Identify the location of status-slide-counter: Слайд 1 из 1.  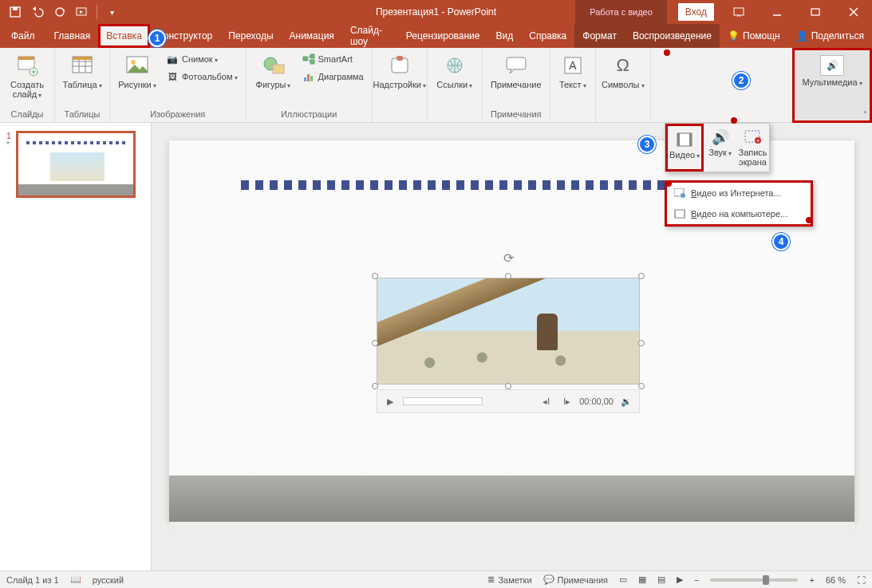
(33, 580).